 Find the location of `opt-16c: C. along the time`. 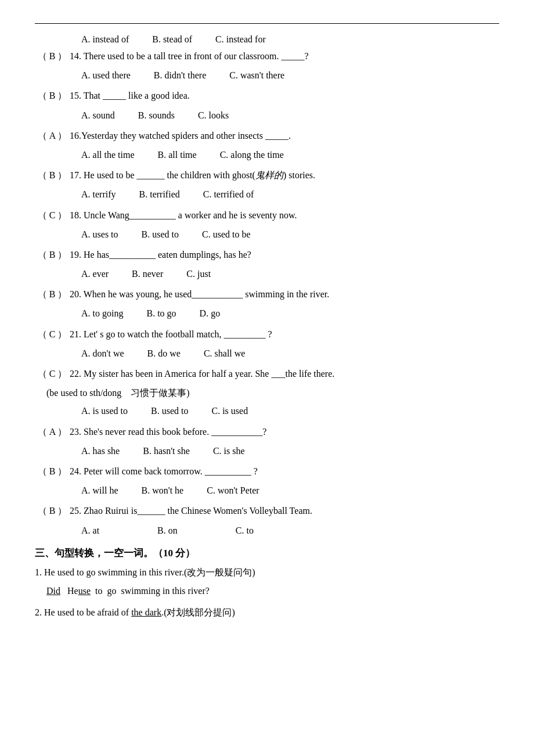

opt-16c: C. along the time is located at coordinates (252, 154).